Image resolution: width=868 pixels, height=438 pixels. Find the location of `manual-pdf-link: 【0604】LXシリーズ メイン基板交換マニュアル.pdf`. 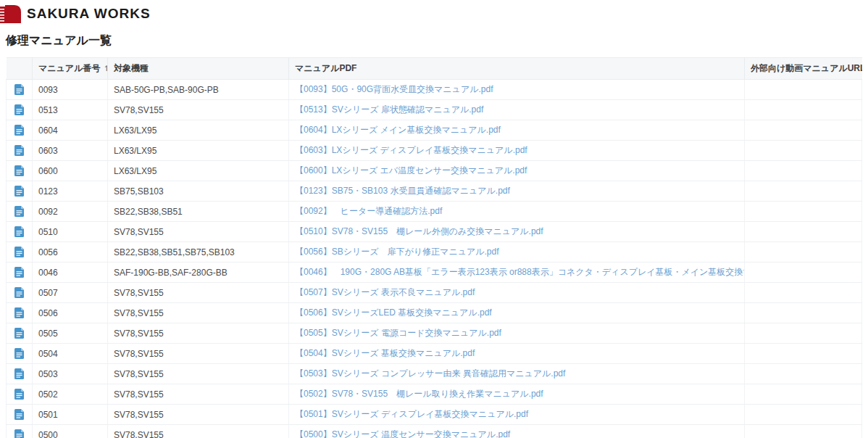

manual-pdf-link: 【0604】LXシリーズ メイン基板交換マニュアル.pdf is located at coordinates (398, 130).